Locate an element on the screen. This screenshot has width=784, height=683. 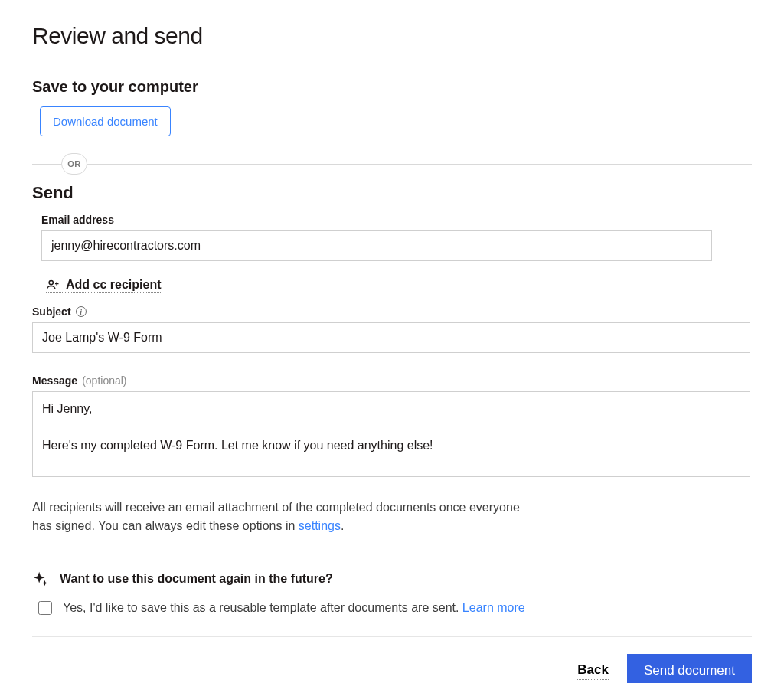
page-title: Review and send is located at coordinates (392, 36).